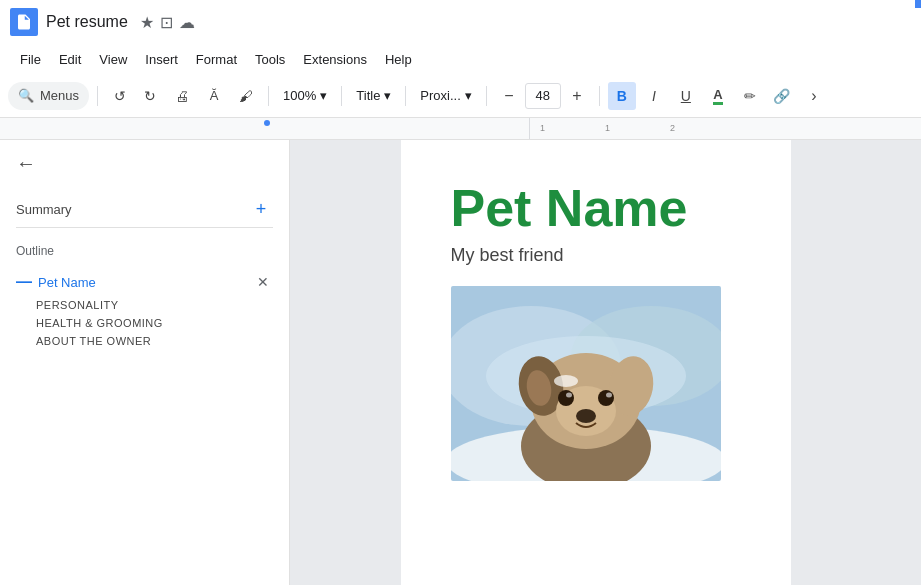 Image resolution: width=921 pixels, height=585 pixels. I want to click on outline-section: Outline — Pet Name ✕ PERSONALITY HEALTH …, so click(144, 297).